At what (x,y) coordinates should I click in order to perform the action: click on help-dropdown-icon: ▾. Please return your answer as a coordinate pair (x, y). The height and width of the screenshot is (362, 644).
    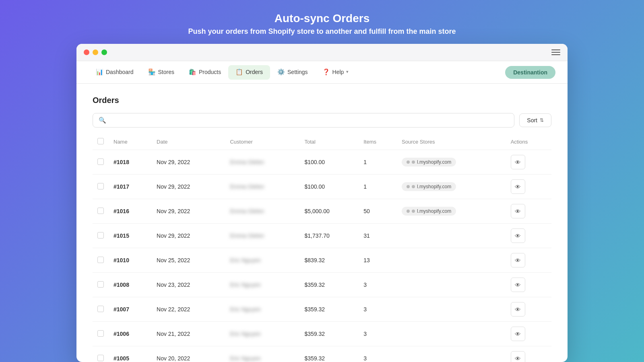
    Looking at the image, I should click on (347, 72).